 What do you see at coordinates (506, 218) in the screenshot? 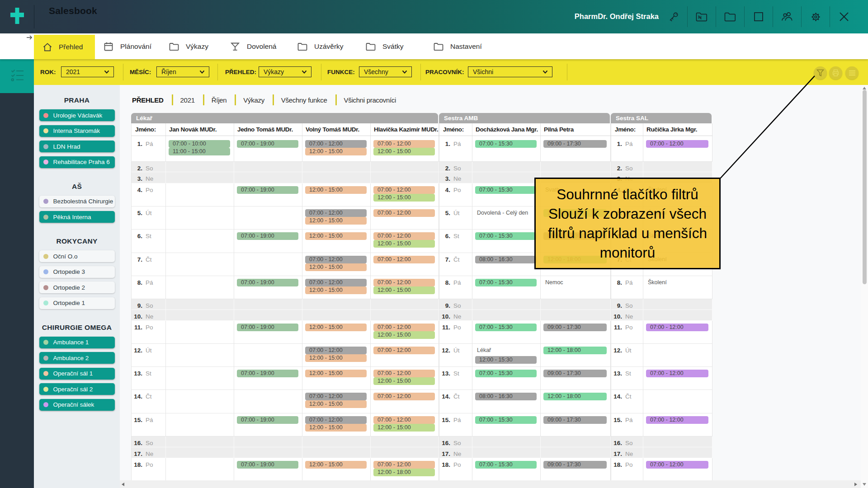
I see `schedule-cell: Dovolená - Celý den` at bounding box center [506, 218].